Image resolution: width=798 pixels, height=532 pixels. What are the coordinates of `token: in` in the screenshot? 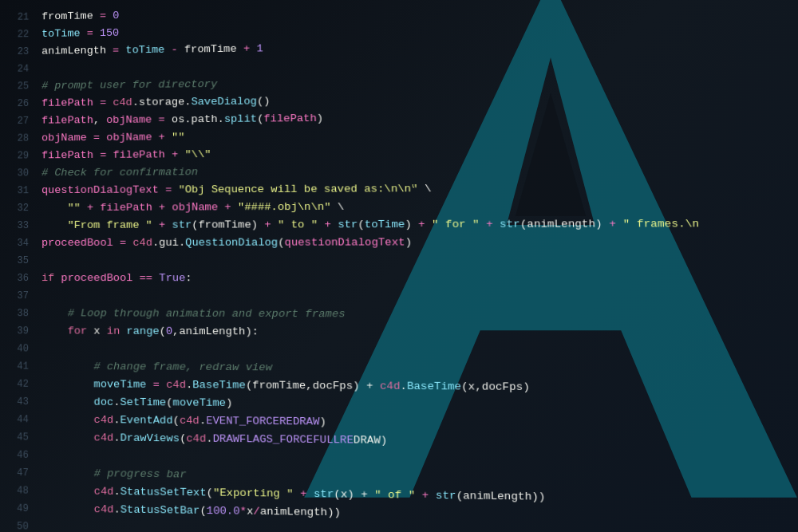 It's located at (113, 332).